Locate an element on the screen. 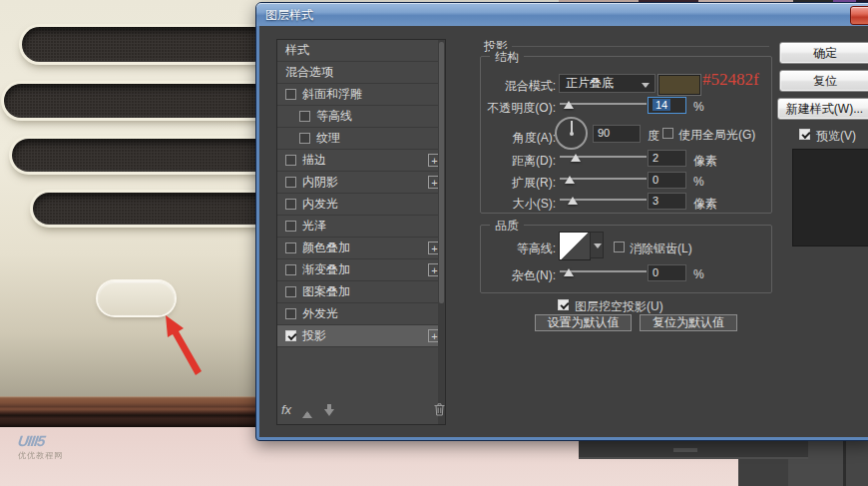  sidebar-item-color-overlay: 颜色叠加+ is located at coordinates (361, 248).